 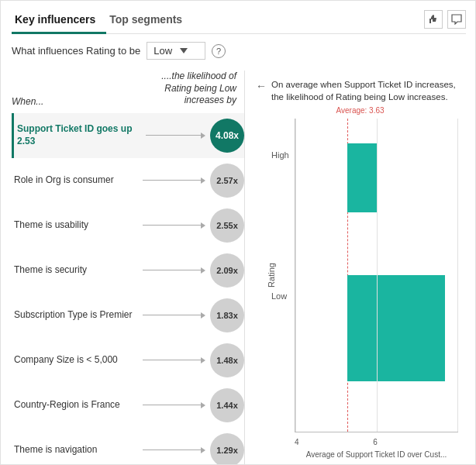 I want to click on x-label-6: 6, so click(x=375, y=442).